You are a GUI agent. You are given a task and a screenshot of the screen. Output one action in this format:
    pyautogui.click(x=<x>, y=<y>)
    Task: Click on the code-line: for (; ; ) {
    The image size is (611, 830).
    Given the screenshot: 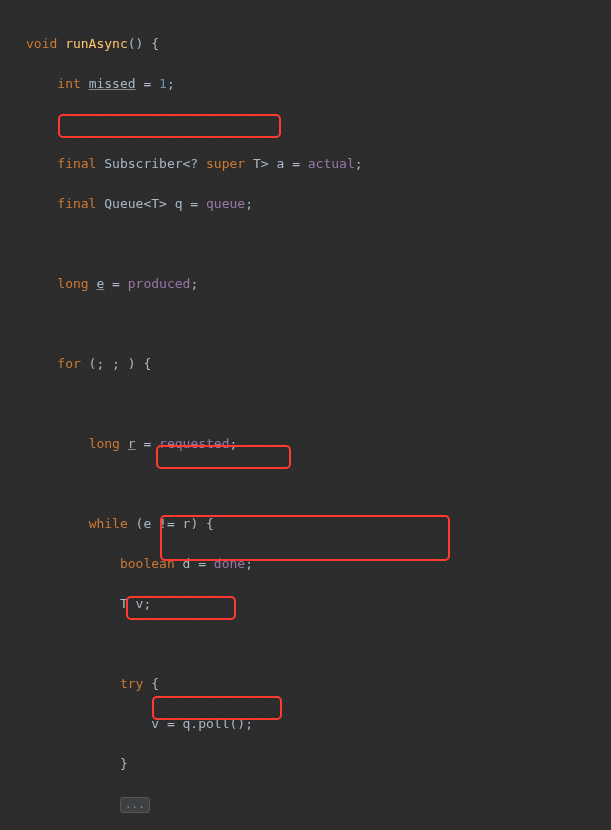 What is the action you would take?
    pyautogui.click(x=318, y=364)
    